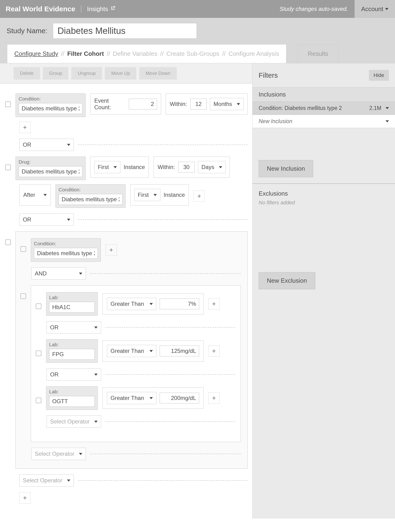  I want to click on insights-label: Insights, so click(98, 9).